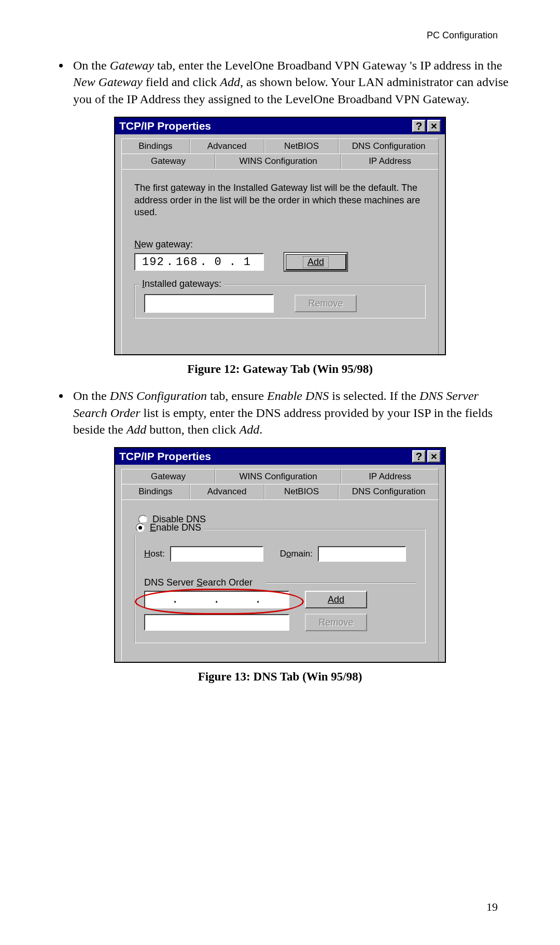  What do you see at coordinates (199, 262) in the screenshot?
I see `new-gateway-ip-input: 192.168.0.1` at bounding box center [199, 262].